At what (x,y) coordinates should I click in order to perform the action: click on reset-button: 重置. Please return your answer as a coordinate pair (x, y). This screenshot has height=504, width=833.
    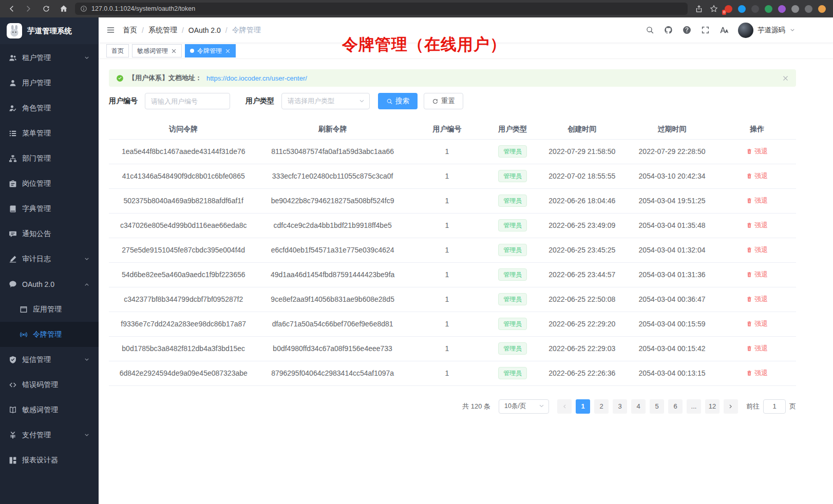
    Looking at the image, I should click on (444, 101).